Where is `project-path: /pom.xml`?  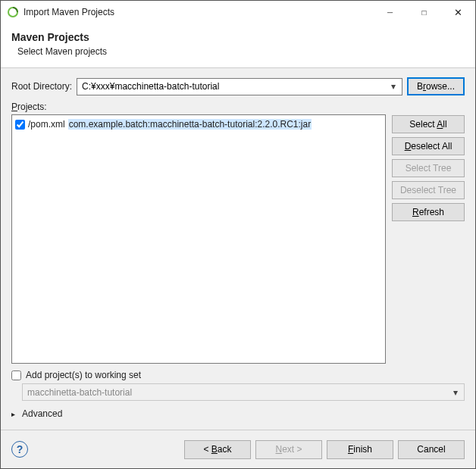
project-path: /pom.xml is located at coordinates (47, 124).